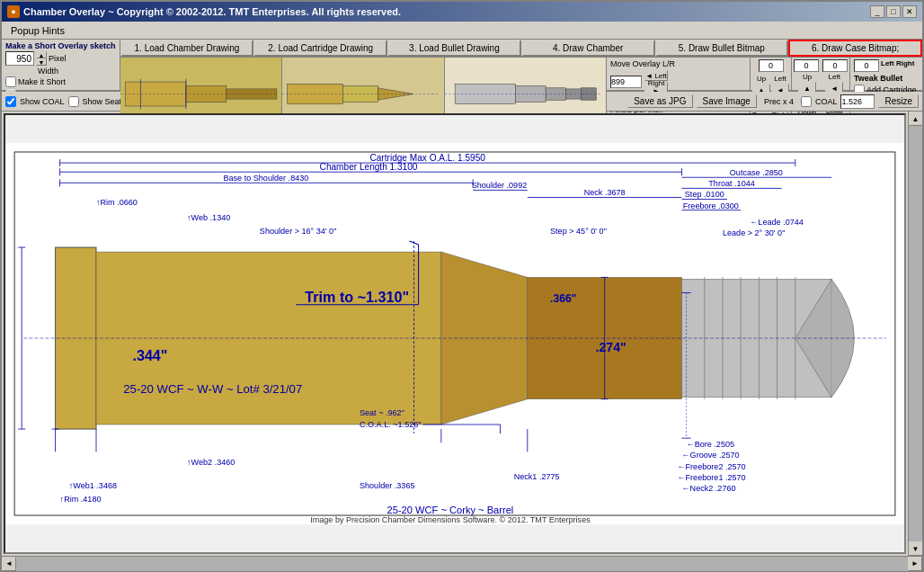 The width and height of the screenshot is (924, 572). What do you see at coordinates (778, 102) in the screenshot?
I see `prec-label: Prec x 4` at bounding box center [778, 102].